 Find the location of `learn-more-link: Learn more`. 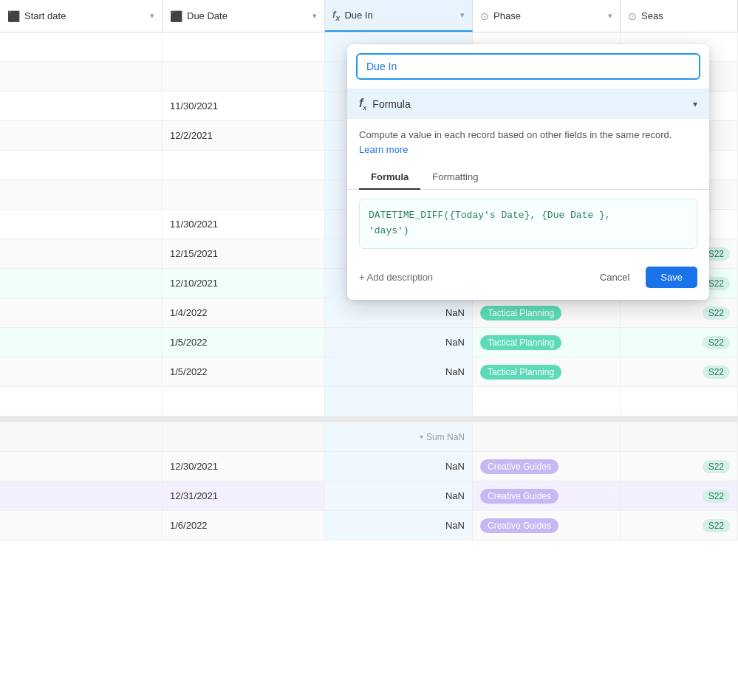

learn-more-link: Learn more is located at coordinates (383, 149).